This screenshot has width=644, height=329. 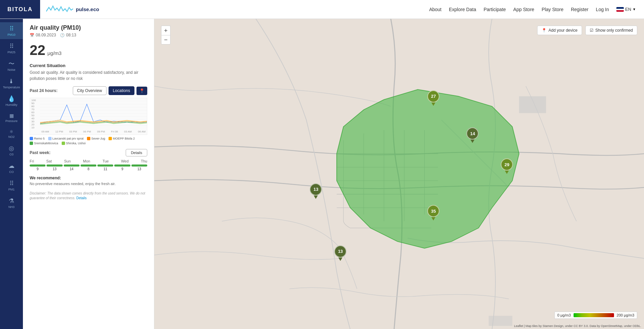 What do you see at coordinates (88, 196) in the screenshot?
I see `disclaimer-text: The data shown comes directly from the u…` at bounding box center [88, 196].